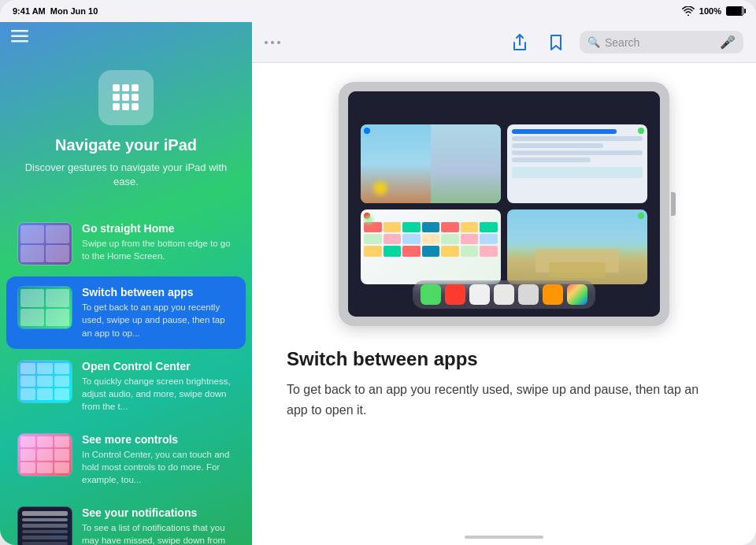 The height and width of the screenshot is (545, 756). What do you see at coordinates (594, 43) in the screenshot?
I see `search-icon: 🔍` at bounding box center [594, 43].